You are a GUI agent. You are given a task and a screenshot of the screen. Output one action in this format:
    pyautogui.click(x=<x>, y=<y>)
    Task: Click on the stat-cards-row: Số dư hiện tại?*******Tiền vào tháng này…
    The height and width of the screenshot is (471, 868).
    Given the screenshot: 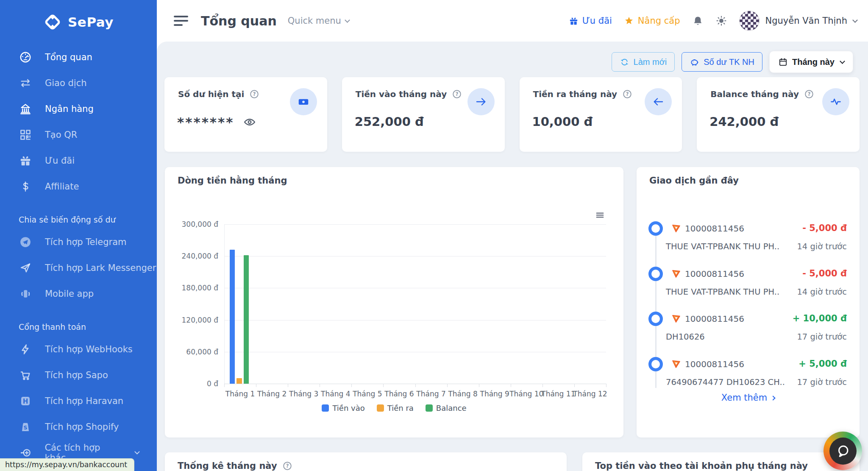 What is the action you would take?
    pyautogui.click(x=512, y=114)
    